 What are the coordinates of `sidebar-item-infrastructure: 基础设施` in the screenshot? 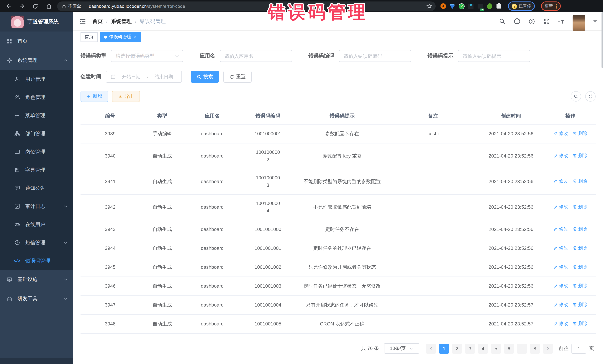 It's located at (37, 280).